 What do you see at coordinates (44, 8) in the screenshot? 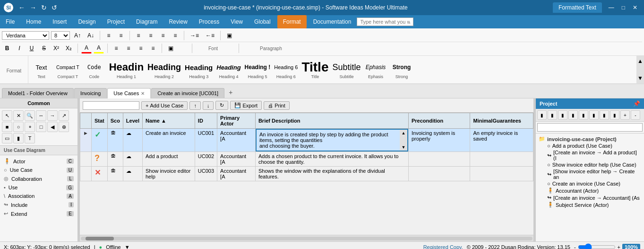
I see `undo-icon: ↻` at bounding box center [44, 8].